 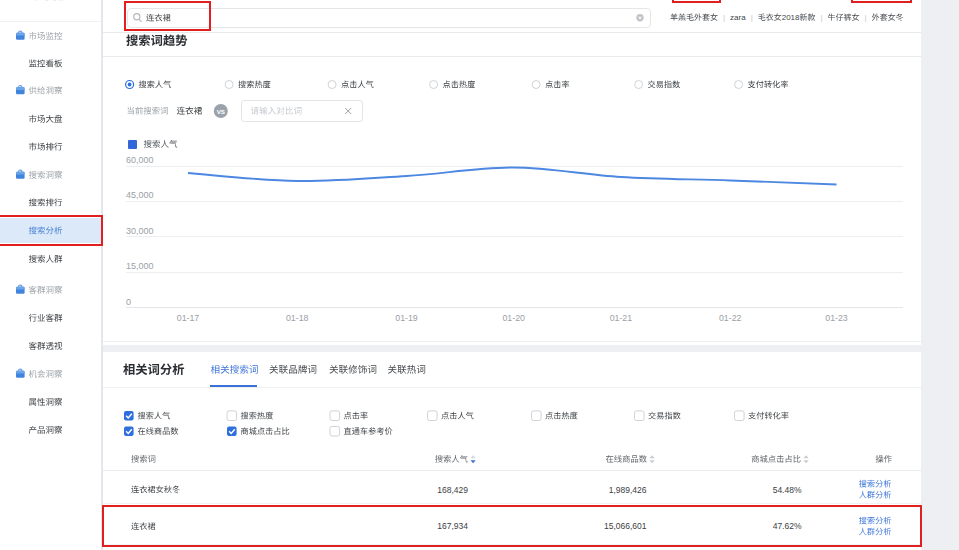 What do you see at coordinates (128, 302) in the screenshot?
I see `svg-text: 0` at bounding box center [128, 302].